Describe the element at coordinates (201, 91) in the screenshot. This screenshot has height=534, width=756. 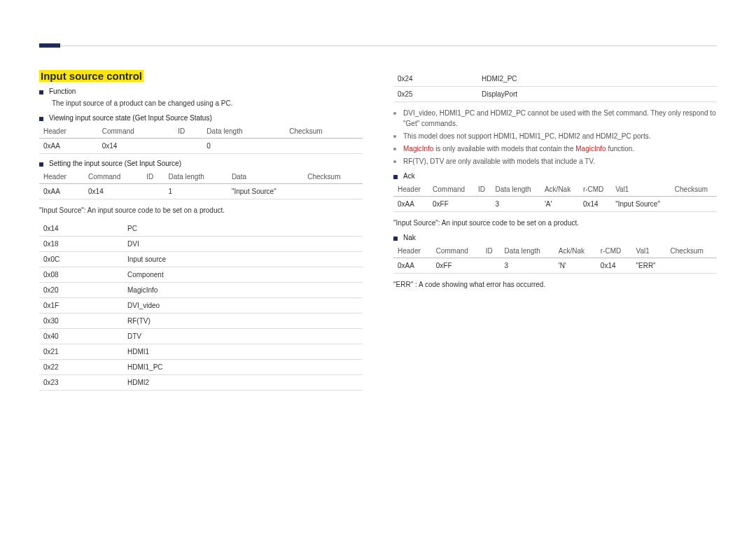
I see `function-row: Function` at that location.